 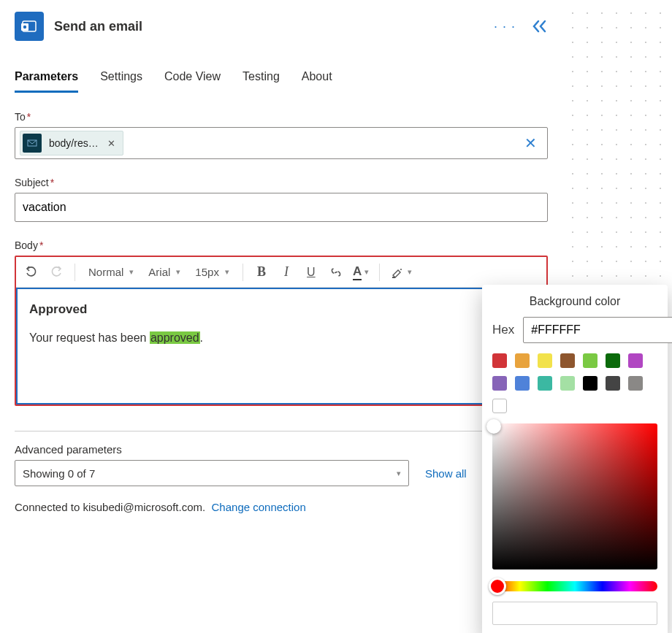 I want to click on to-label: To*, so click(x=281, y=117).